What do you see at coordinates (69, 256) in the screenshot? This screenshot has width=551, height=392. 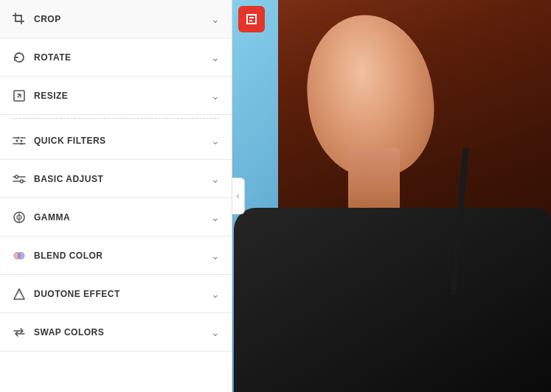 I see `blend-color-label: BLEND COLOR` at bounding box center [69, 256].